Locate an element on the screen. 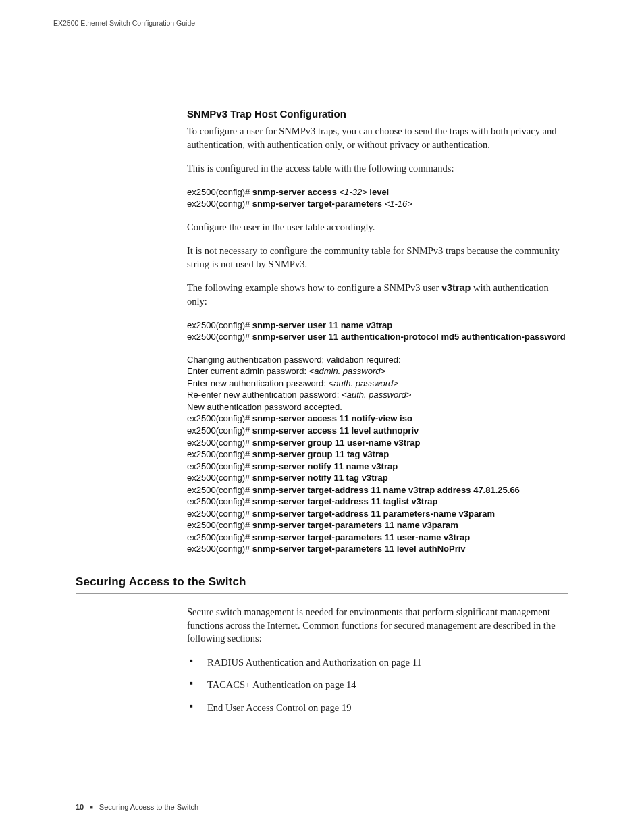  bullet-list: RADIUS Authentication and Authorization … is located at coordinates (378, 686).